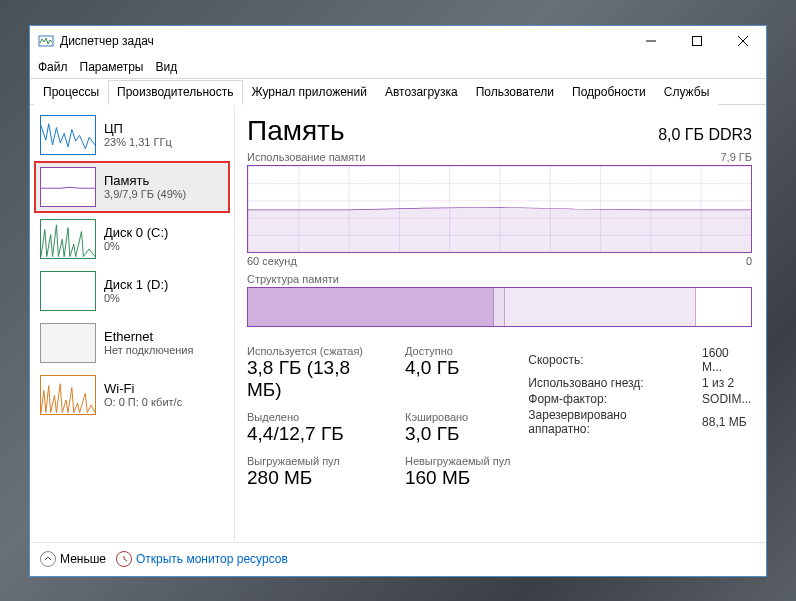  What do you see at coordinates (422, 92) in the screenshot?
I see `tab-startup: Автозагрузка` at bounding box center [422, 92].